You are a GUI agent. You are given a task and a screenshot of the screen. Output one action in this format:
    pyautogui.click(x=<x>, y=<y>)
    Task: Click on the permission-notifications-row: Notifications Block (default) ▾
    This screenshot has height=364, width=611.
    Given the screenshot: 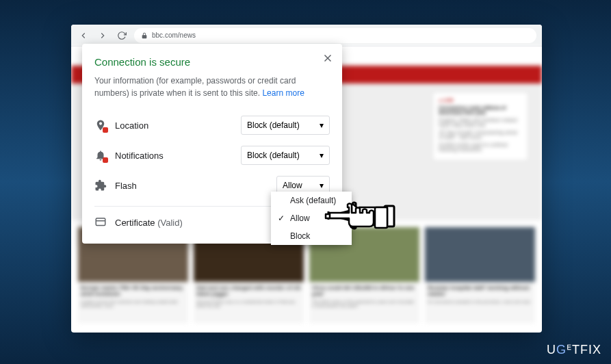 What is the action you would take?
    pyautogui.click(x=212, y=155)
    